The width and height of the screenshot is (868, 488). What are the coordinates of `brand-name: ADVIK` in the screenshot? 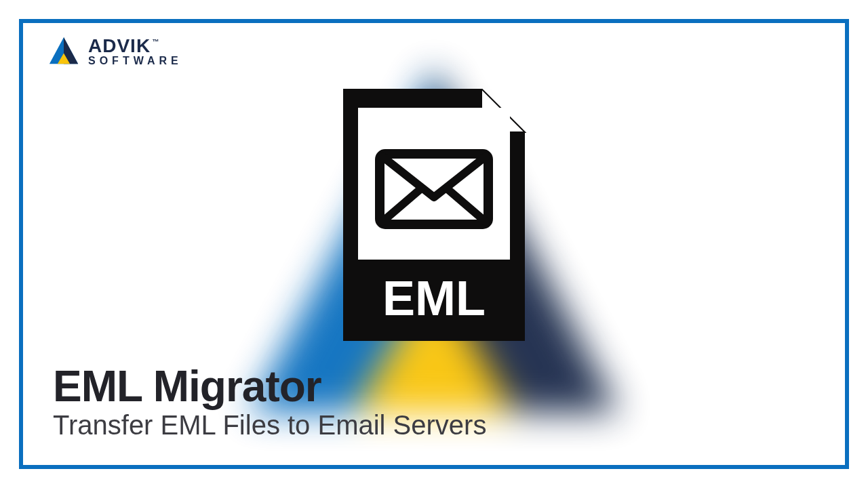 It's located at (119, 46).